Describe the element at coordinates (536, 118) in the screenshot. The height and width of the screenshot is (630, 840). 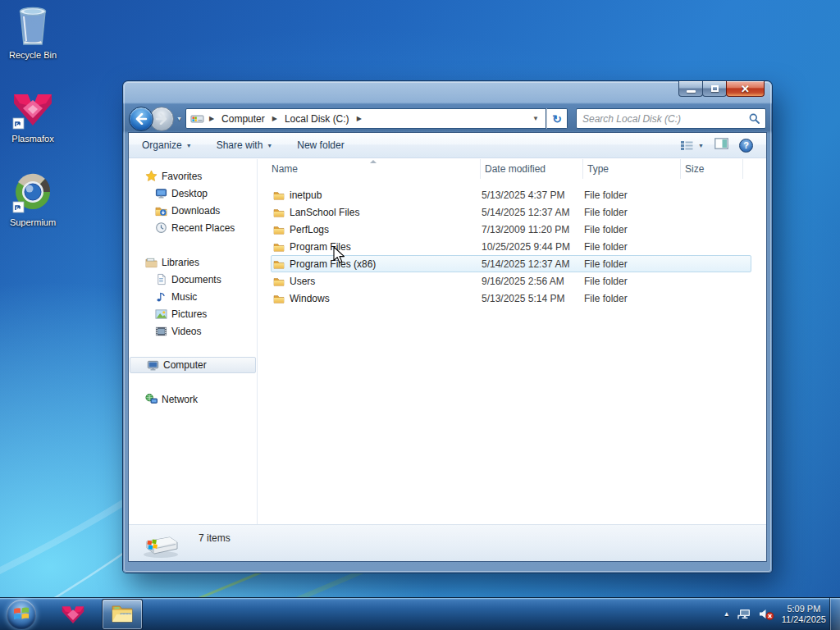
I see `address-dropdown-icon: ▼` at that location.